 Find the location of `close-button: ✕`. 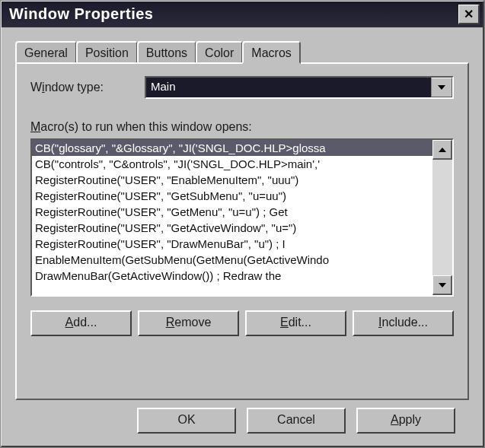

close-button: ✕ is located at coordinates (469, 14).